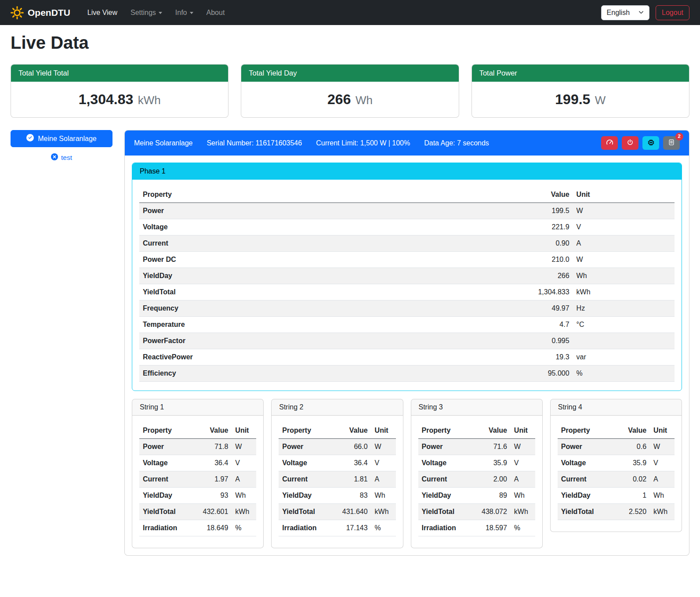 This screenshot has height=597, width=700. I want to click on table-row: Power0.6W, so click(616, 447).